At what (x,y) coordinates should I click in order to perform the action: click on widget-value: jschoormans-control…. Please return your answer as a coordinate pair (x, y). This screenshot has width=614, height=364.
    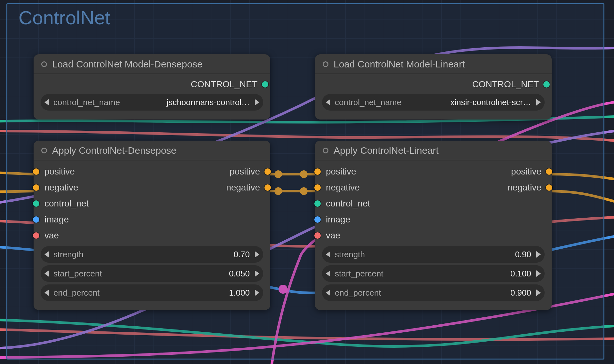
    Looking at the image, I should click on (208, 102).